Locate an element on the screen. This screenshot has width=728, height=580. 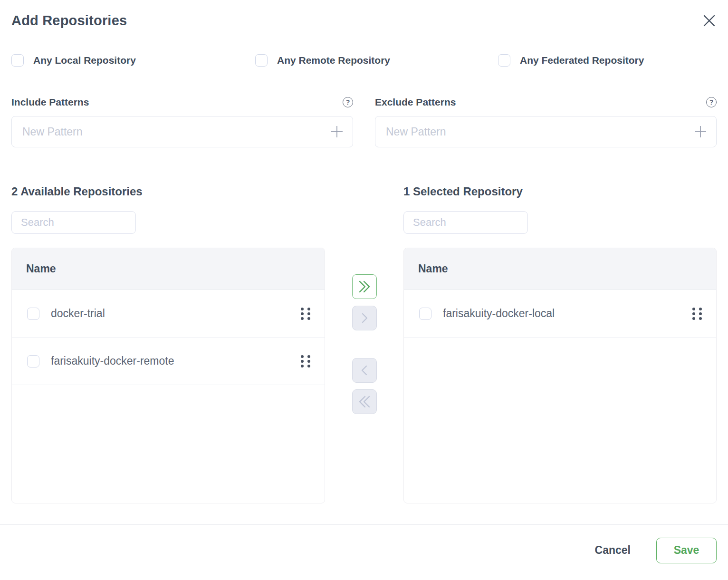
selected-search-input is located at coordinates (466, 222).